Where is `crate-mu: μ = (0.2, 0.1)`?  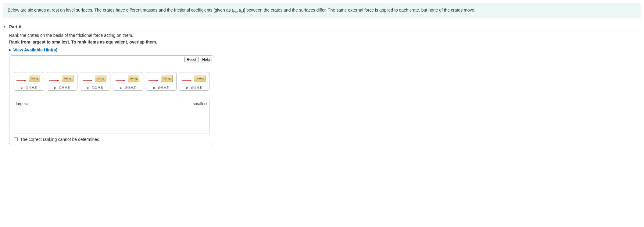 crate-mu: μ = (0.2, 0.1) is located at coordinates (95, 88).